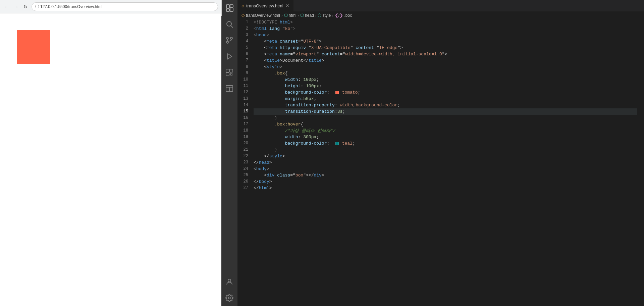 The image size is (644, 306). What do you see at coordinates (445, 144) in the screenshot?
I see `code-line-20: background-color: teal;` at bounding box center [445, 144].